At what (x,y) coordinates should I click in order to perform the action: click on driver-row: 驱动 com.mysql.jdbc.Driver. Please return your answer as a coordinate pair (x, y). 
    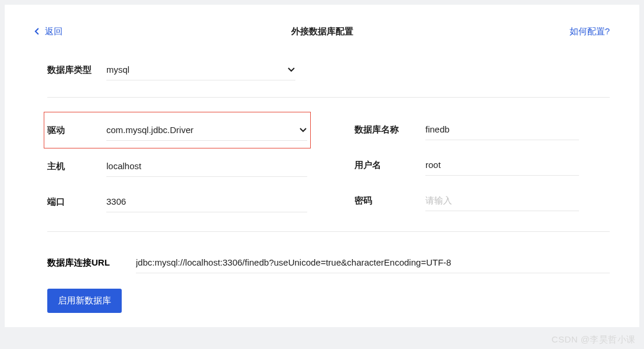
    Looking at the image, I should click on (177, 130).